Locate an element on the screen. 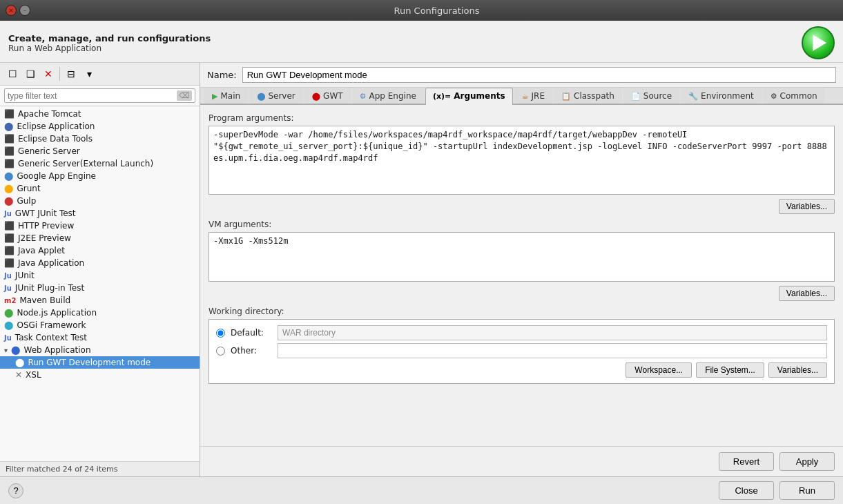 This screenshot has height=504, width=843. task-context-icon: Ju is located at coordinates (8, 338).